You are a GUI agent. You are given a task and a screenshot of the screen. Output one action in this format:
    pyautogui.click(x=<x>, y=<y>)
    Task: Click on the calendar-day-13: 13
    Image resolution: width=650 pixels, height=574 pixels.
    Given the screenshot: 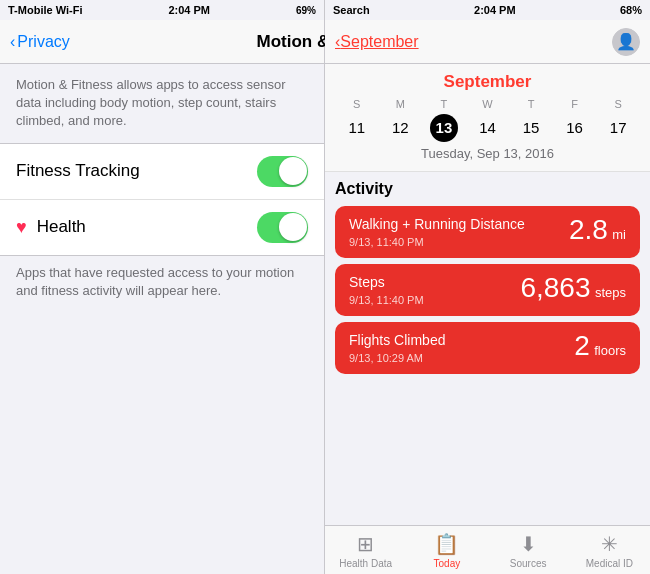 What is the action you would take?
    pyautogui.click(x=444, y=128)
    